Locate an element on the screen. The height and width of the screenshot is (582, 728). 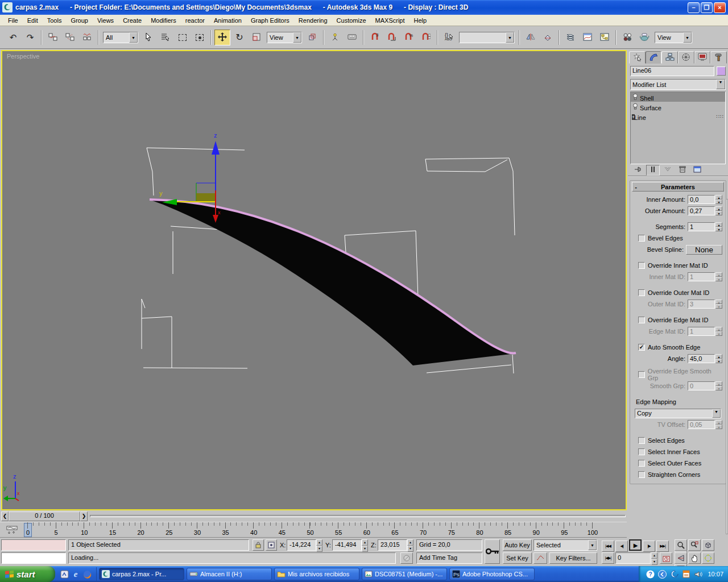
tab-motion is located at coordinates (686, 57).